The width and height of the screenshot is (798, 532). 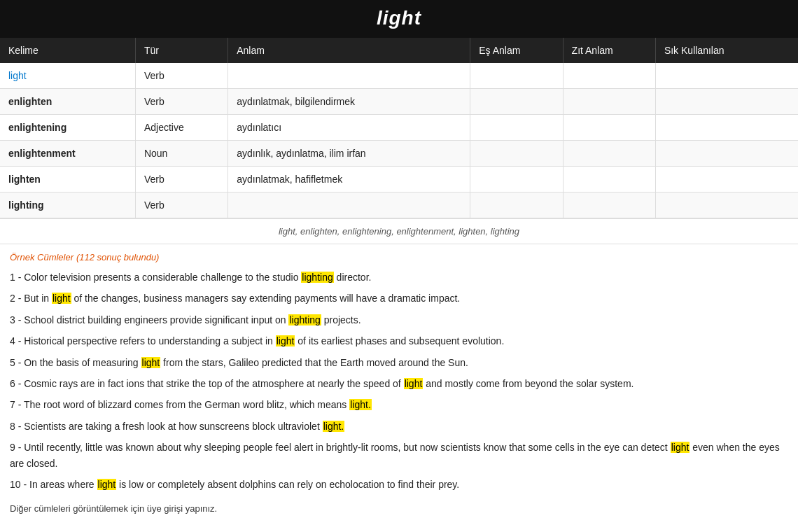 I want to click on col-header-kelime: Kelime, so click(x=67, y=50).